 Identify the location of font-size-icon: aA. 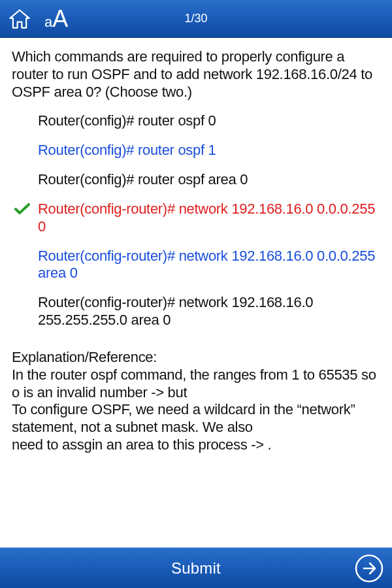
(56, 19).